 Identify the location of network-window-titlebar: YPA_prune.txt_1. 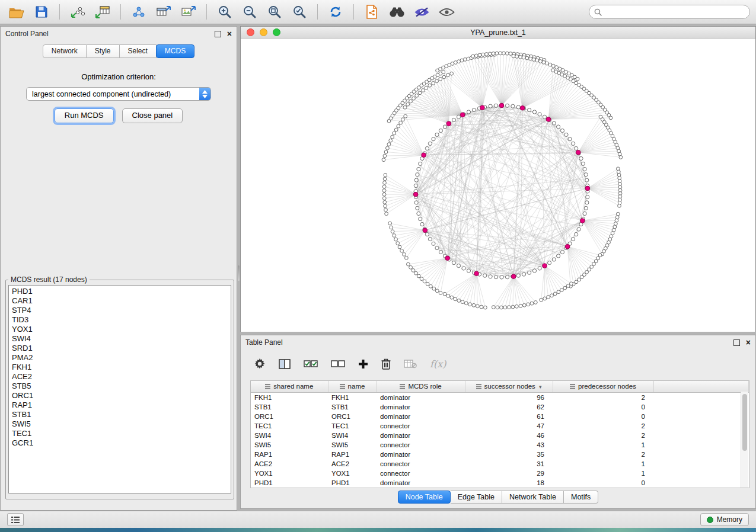
(498, 33).